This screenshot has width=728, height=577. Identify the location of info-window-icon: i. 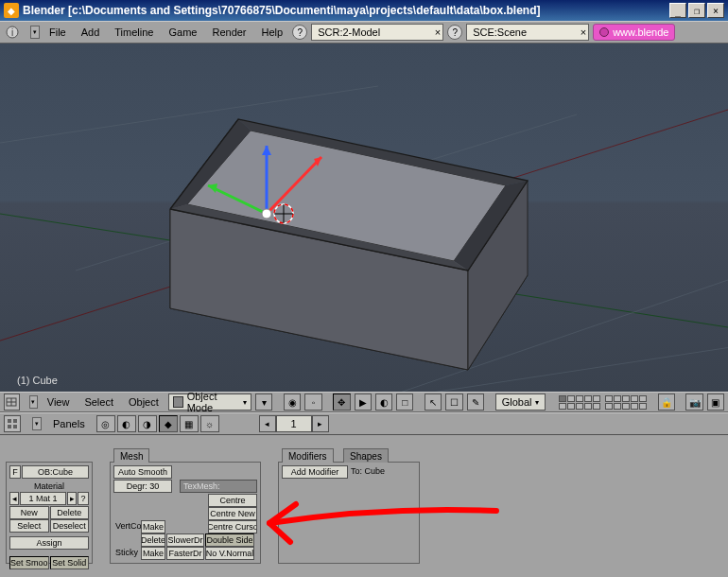
(12, 32).